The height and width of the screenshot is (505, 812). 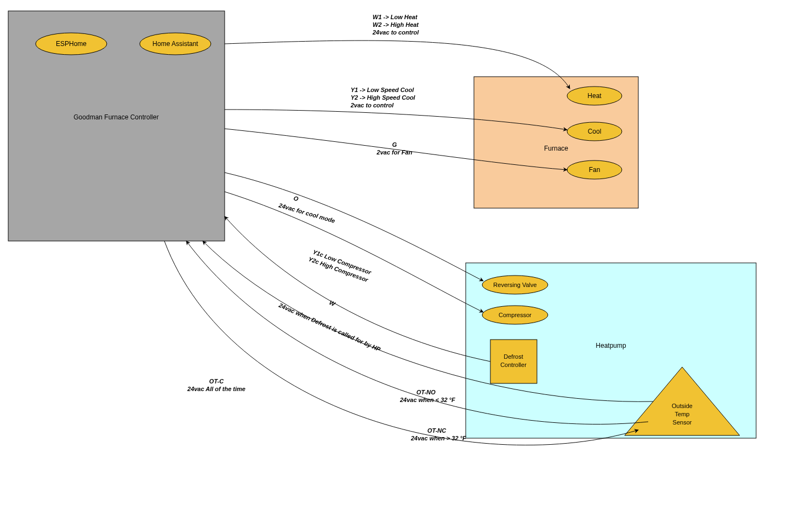 I want to click on edge-g-fan-l1: G, so click(x=394, y=145).